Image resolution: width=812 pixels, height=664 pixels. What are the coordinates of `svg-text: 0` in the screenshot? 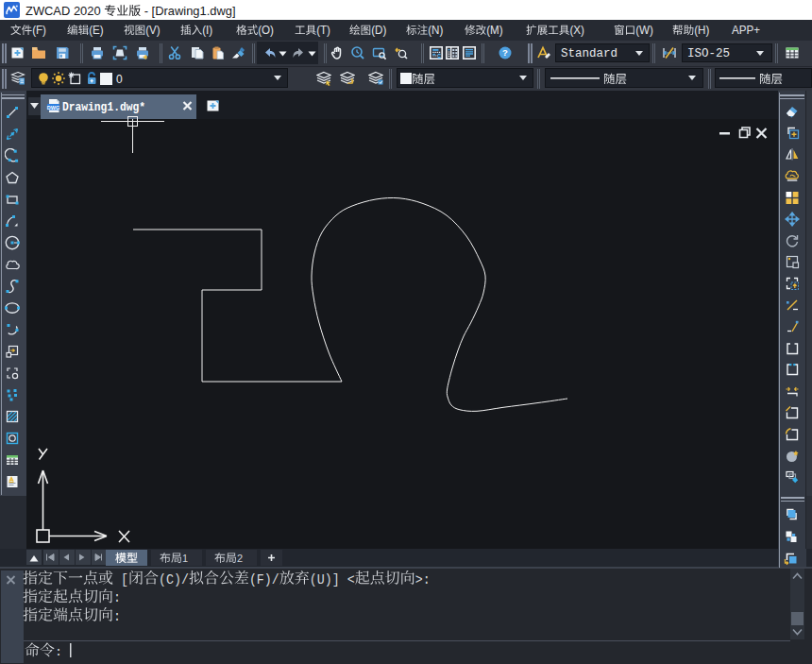 It's located at (119, 79).